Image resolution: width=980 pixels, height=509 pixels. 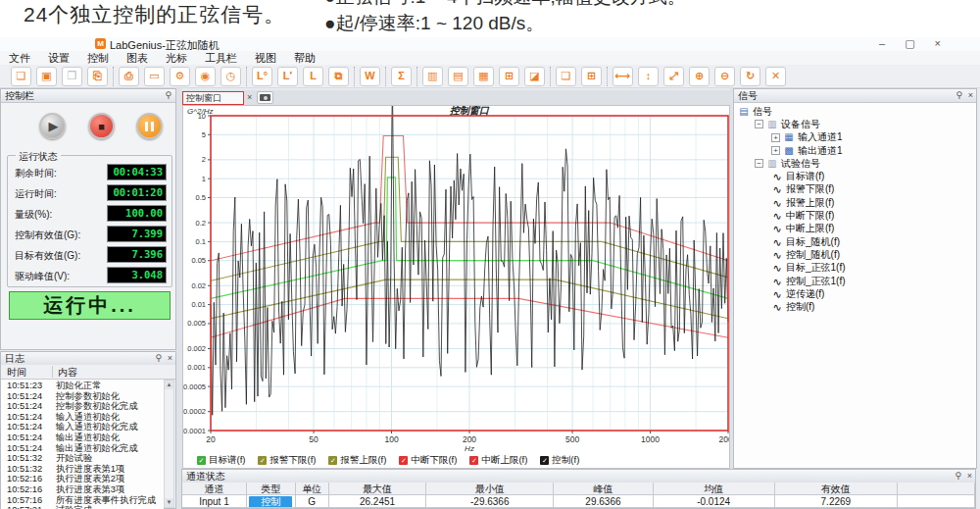 I want to click on maximize-button: ▢, so click(x=909, y=43).